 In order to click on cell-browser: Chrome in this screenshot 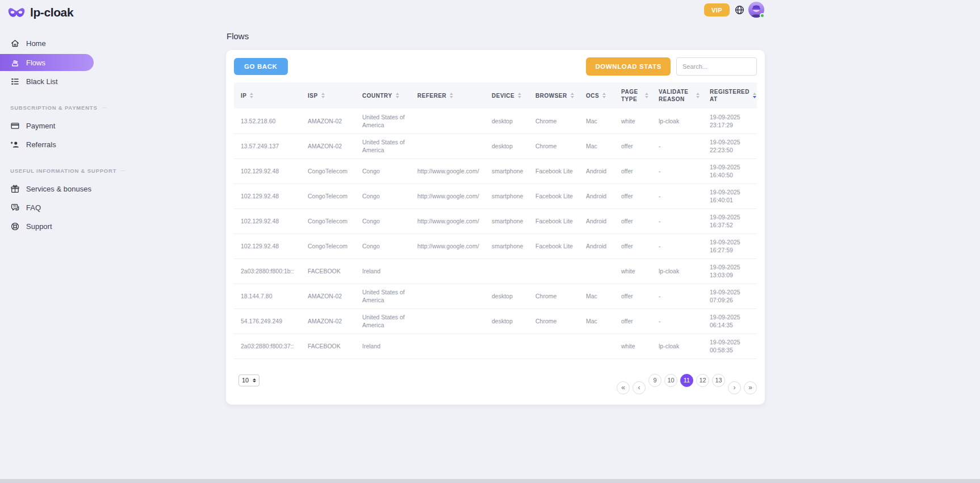, I will do `click(554, 146)`.